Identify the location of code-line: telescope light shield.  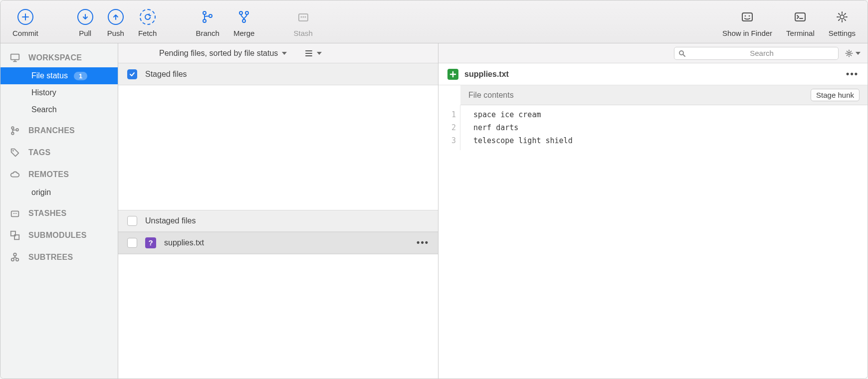
(523, 141).